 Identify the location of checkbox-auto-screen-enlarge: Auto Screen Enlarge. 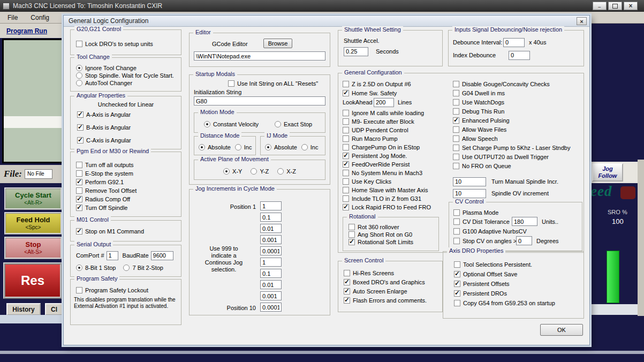
(393, 291).